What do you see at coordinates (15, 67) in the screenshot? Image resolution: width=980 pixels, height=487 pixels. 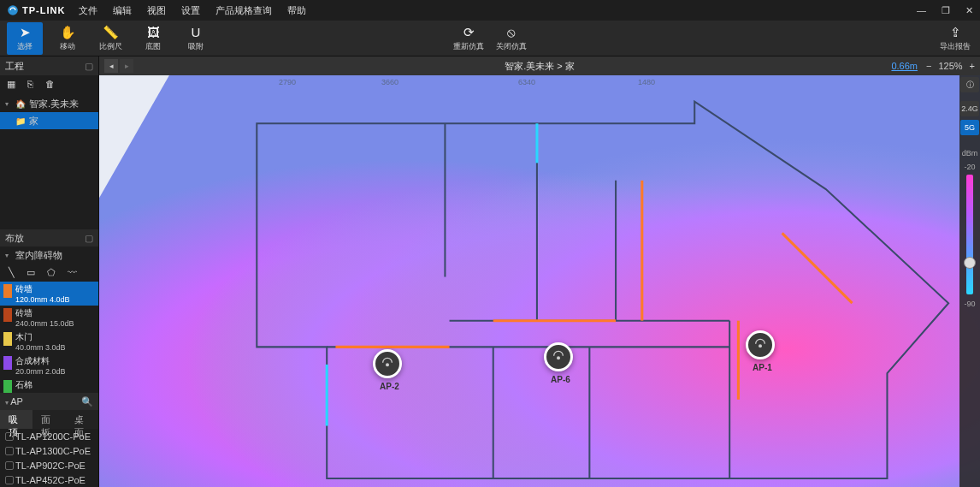 I see `project-title: 工程` at bounding box center [15, 67].